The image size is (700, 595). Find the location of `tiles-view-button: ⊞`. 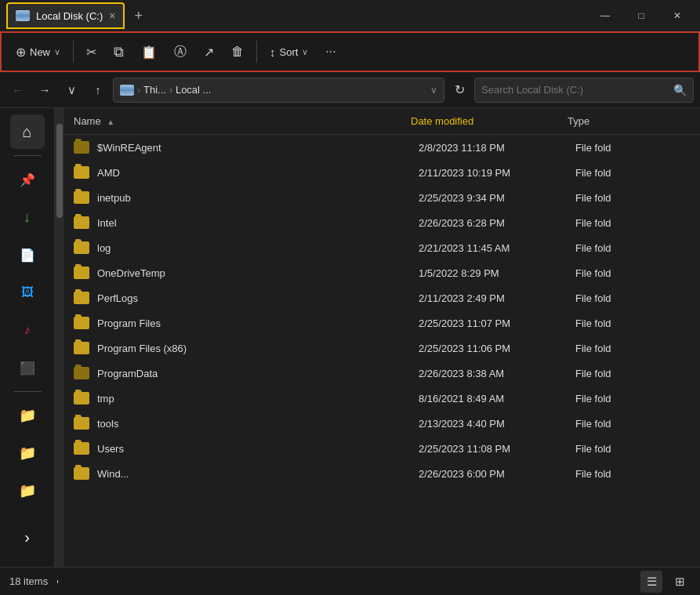

tiles-view-button: ⊞ is located at coordinates (680, 582).